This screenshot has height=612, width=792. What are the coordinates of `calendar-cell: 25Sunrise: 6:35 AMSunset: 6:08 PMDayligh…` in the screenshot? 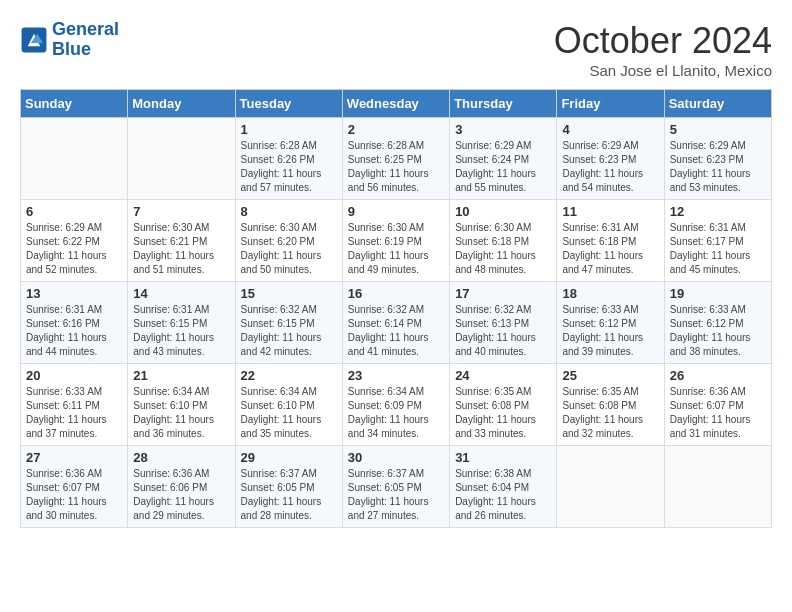 It's located at (610, 405).